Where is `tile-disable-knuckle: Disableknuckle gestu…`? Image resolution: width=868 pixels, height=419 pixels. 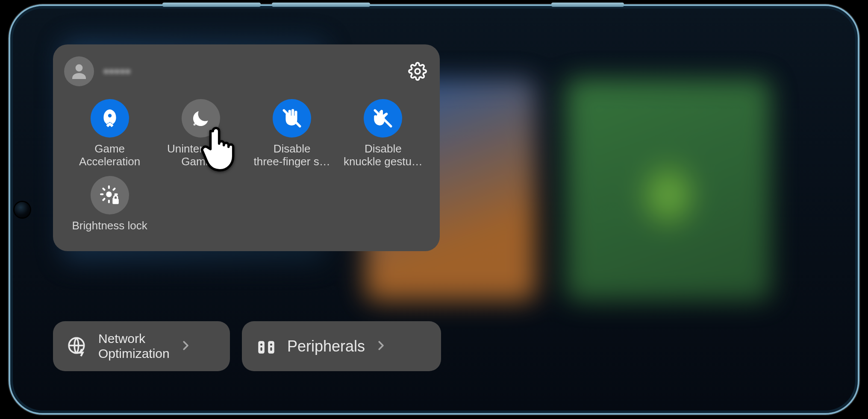
tile-disable-knuckle: Disableknuckle gestu… is located at coordinates (383, 134).